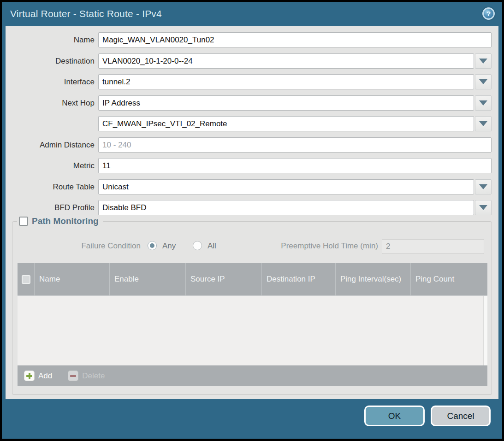  Describe the element at coordinates (212, 246) in the screenshot. I see `failure-condition-all-label: All` at that location.